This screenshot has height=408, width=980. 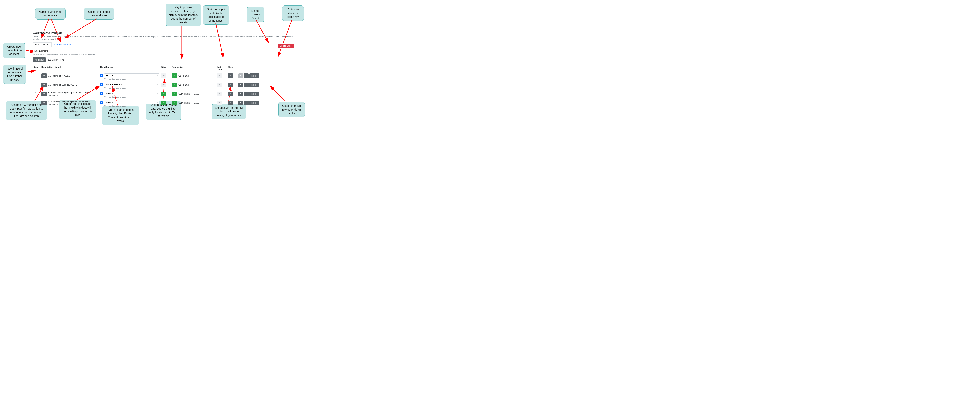 What do you see at coordinates (73, 103) in the screenshot?
I see `description-label: 7" production well/gas injection, all in…` at bounding box center [73, 103].